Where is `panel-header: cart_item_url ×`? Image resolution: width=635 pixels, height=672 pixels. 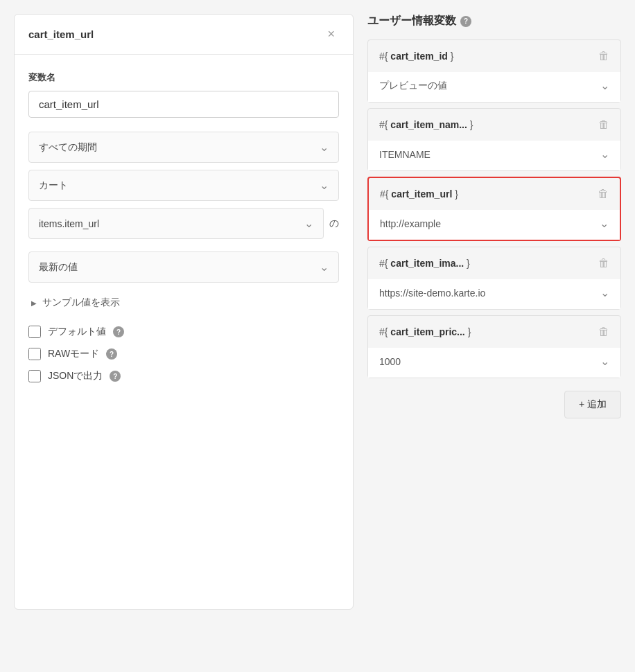
panel-header: cart_item_url × is located at coordinates (184, 35).